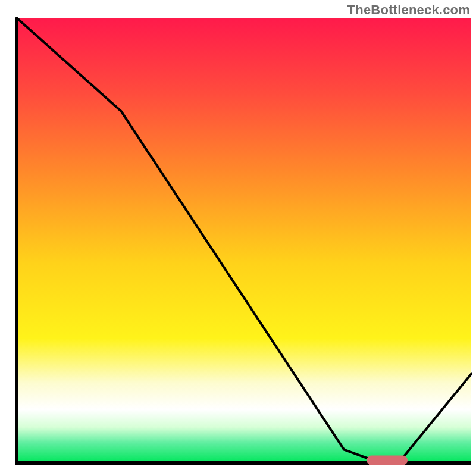 The height and width of the screenshot is (476, 476). Describe the element at coordinates (387, 461) in the screenshot. I see `optimum-marker` at that location.